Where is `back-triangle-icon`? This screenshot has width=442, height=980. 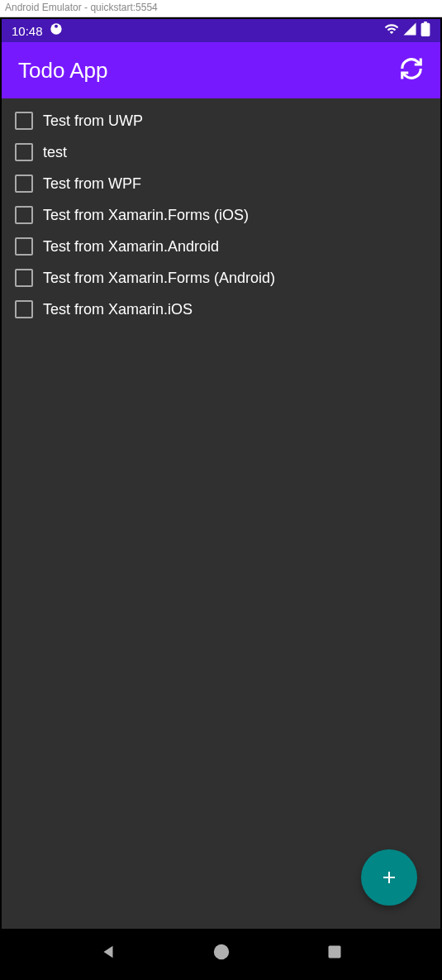 back-triangle-icon is located at coordinates (108, 952).